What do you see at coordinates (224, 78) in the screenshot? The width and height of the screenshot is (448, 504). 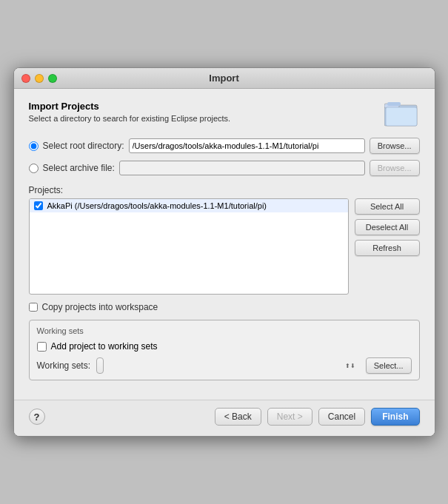 I see `window-title: Import` at bounding box center [224, 78].